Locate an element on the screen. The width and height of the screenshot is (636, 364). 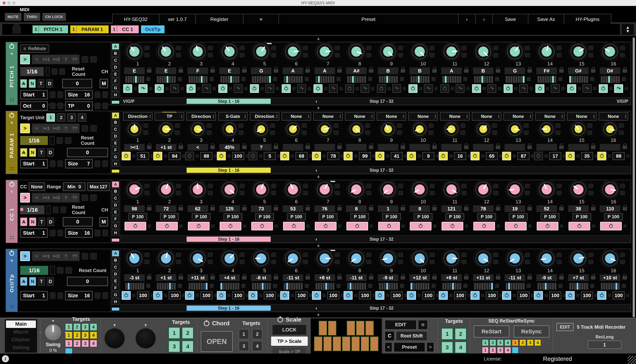
dotted-mode-button: D is located at coordinates (51, 222).